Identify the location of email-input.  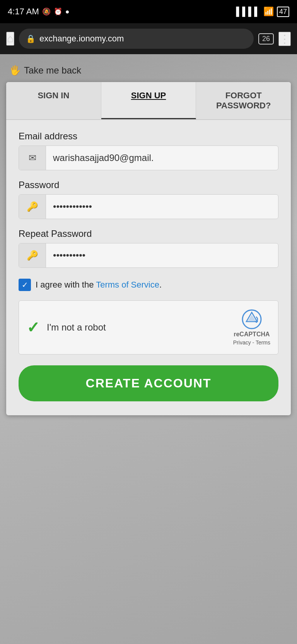
(162, 158).